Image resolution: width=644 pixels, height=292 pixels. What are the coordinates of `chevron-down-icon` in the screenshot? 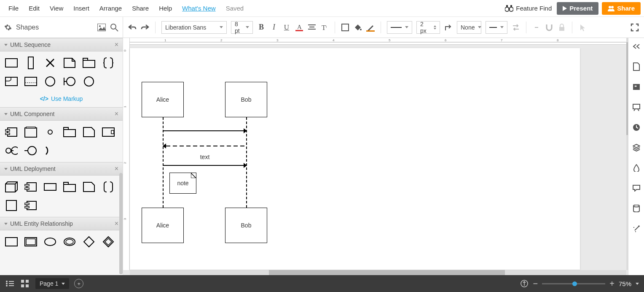 It's located at (637, 284).